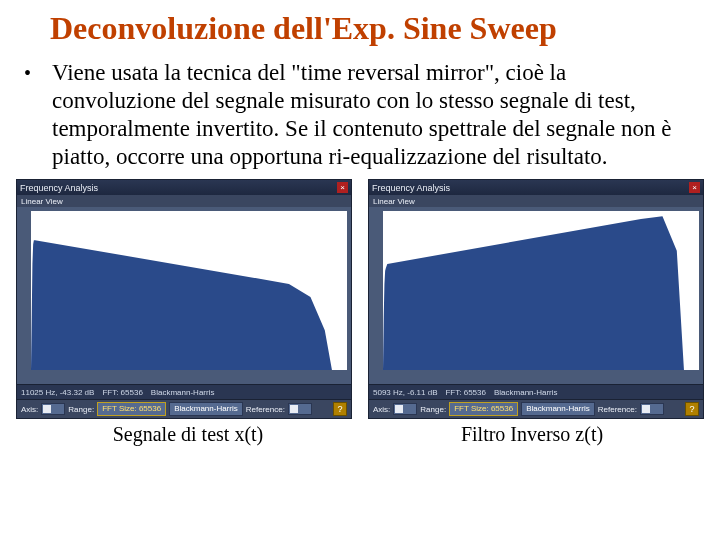 The height and width of the screenshot is (540, 720). Describe the element at coordinates (188, 434) in the screenshot. I see `caption-left: Segnale di test x(t)` at that location.